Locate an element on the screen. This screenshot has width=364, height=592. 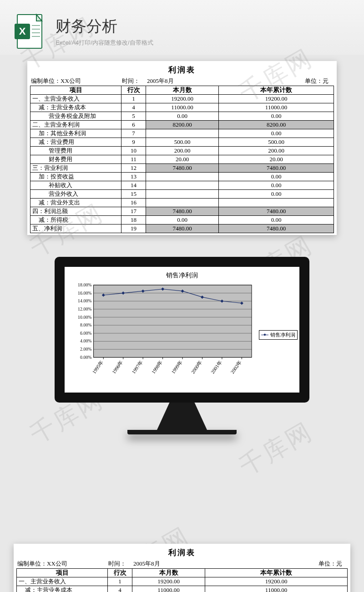
table-row: 补贴收入140.00 is located at coordinates (182, 186).